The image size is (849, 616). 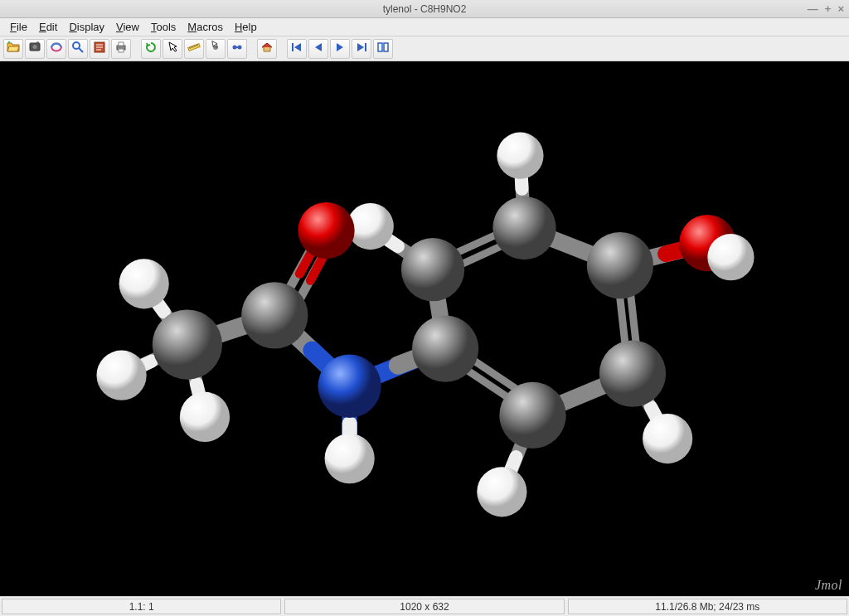 I want to click on menu-file: File, so click(x=18, y=27).